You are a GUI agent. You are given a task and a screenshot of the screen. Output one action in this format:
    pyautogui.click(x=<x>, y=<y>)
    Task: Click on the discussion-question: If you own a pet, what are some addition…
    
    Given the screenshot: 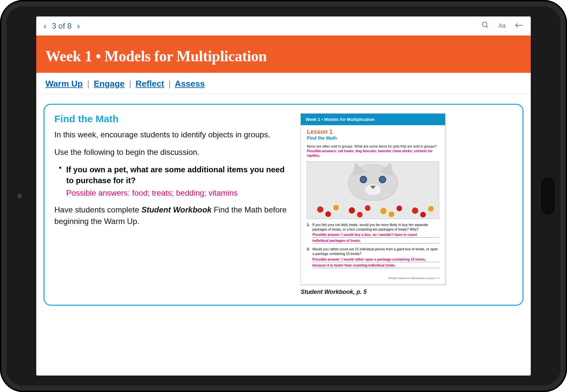 What is the action you would take?
    pyautogui.click(x=177, y=175)
    